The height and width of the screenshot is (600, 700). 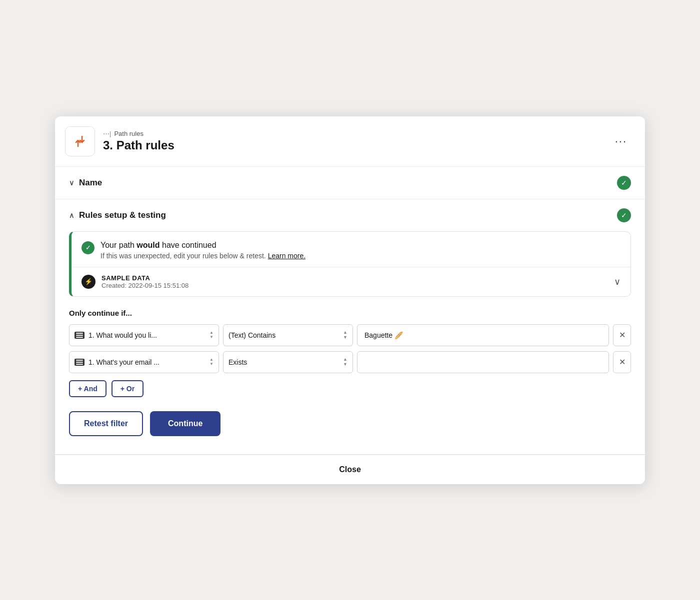 I want to click on info-check-icon: ✓, so click(x=88, y=248).